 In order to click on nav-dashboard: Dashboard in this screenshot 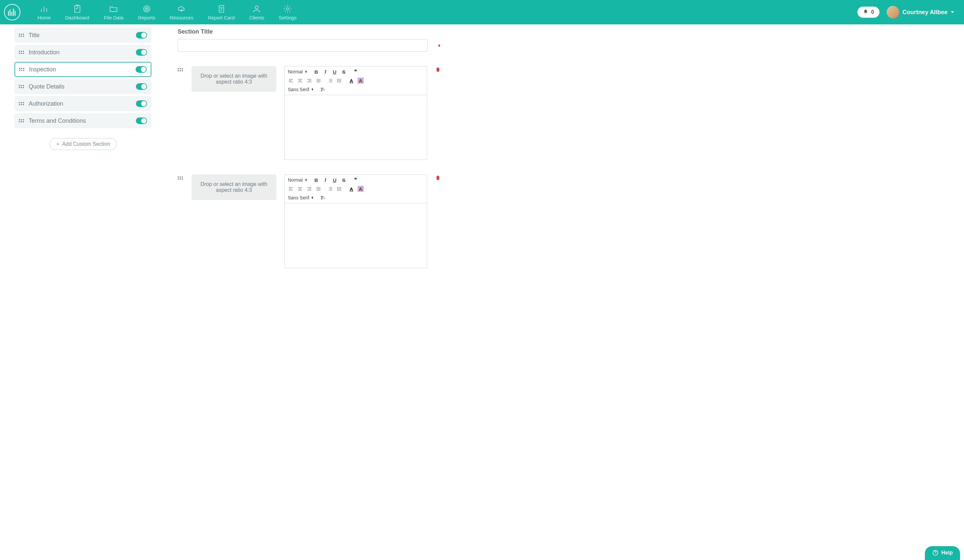, I will do `click(77, 12)`.